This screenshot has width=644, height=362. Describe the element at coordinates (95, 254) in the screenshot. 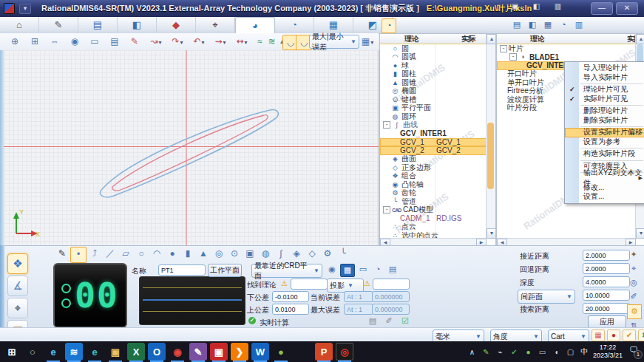

I see `feature-align-icon: ⤴` at that location.